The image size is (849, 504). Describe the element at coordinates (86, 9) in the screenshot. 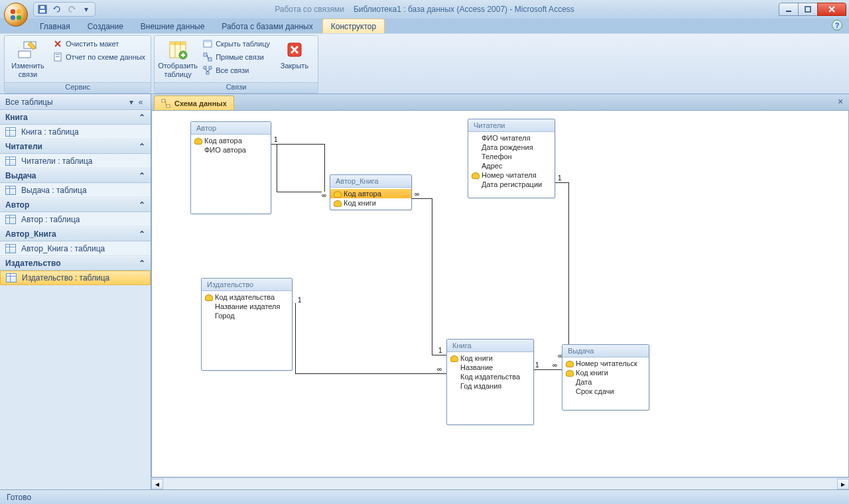

I see `qat-dropdown-icon: ▾` at that location.